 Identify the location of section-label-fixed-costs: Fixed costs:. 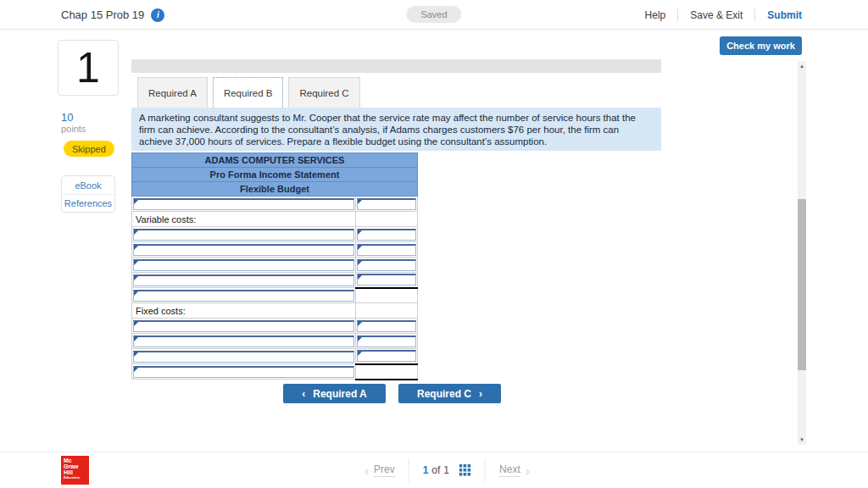
(244, 311).